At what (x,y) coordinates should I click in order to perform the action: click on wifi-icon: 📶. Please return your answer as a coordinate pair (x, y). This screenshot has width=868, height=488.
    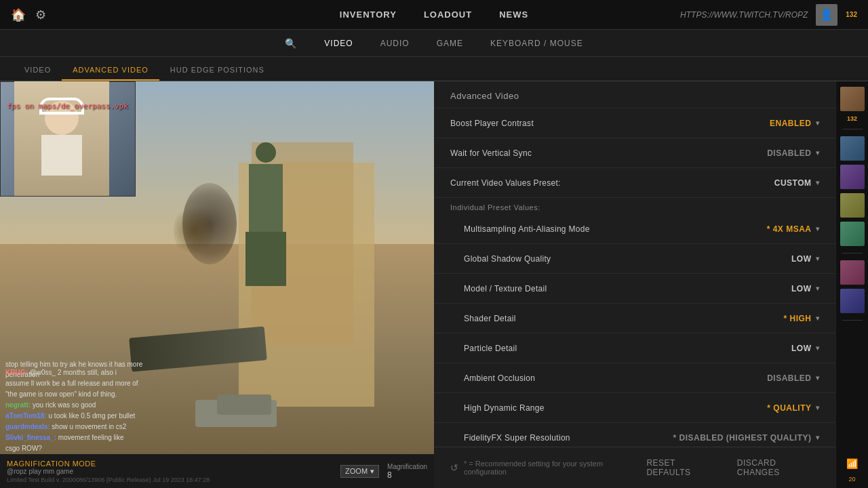
    Looking at the image, I should click on (852, 464).